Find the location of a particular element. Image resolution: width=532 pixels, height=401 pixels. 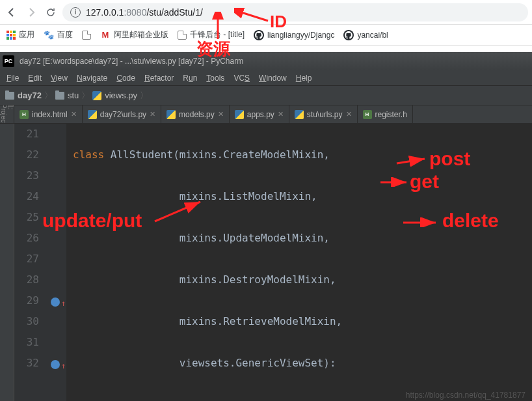

bookmark-alimail: M 阿里邮箱企业版 is located at coordinates (134, 35).